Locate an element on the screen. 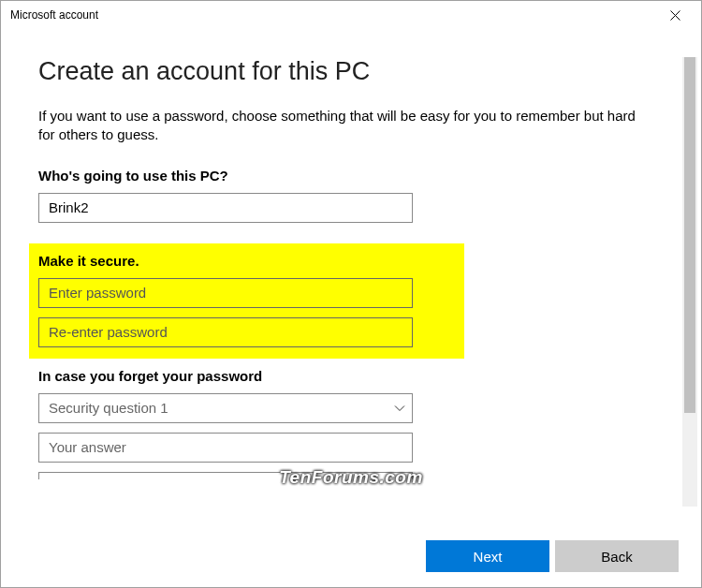 Image resolution: width=702 pixels, height=588 pixels. username-section: Who's going to use this PC? is located at coordinates (342, 195).